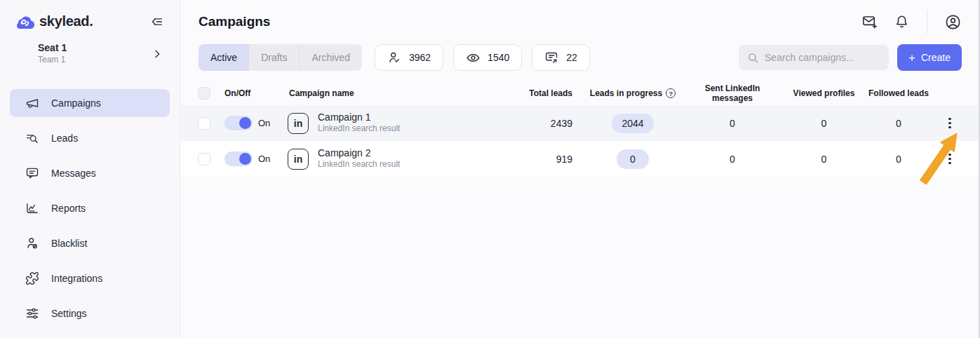 The width and height of the screenshot is (980, 338). Describe the element at coordinates (732, 93) in the screenshot. I see `col-sent-messages: Sent LinkedIn messages` at that location.